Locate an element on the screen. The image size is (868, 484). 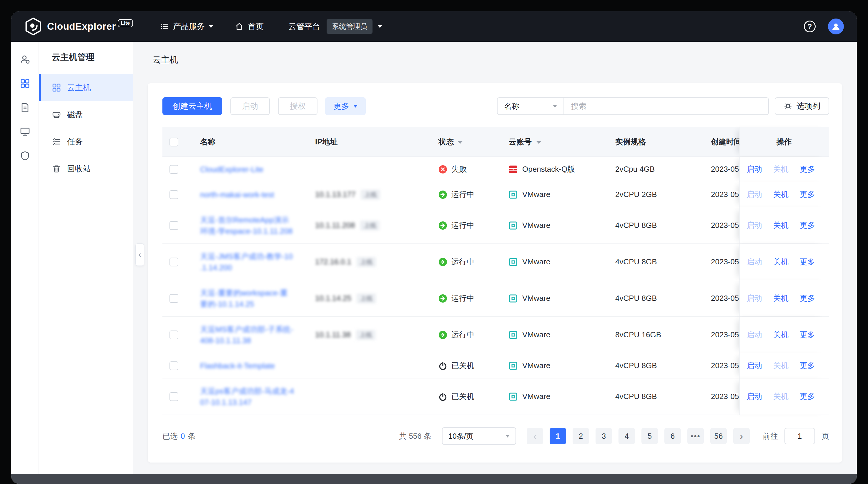
sidebar-item-label: 任务 is located at coordinates (75, 142).